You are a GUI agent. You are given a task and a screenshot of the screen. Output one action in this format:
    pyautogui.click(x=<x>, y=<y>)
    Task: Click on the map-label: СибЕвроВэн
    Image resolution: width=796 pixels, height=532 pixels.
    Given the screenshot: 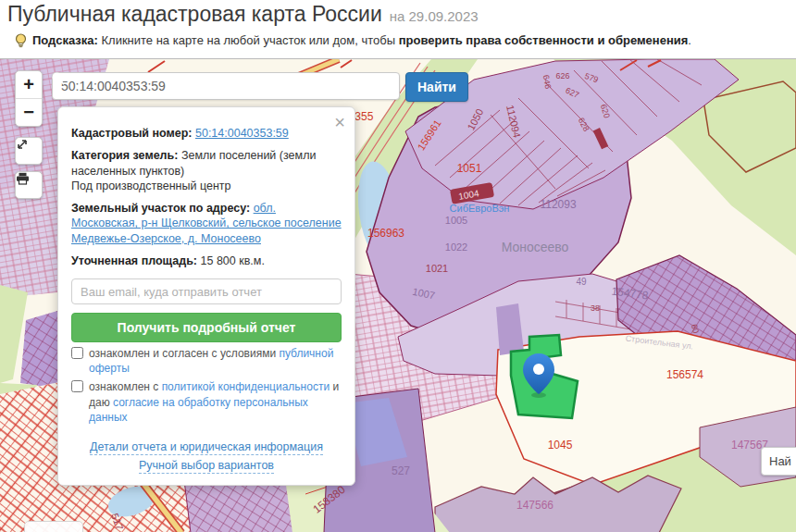 What is the action you would take?
    pyautogui.click(x=479, y=208)
    